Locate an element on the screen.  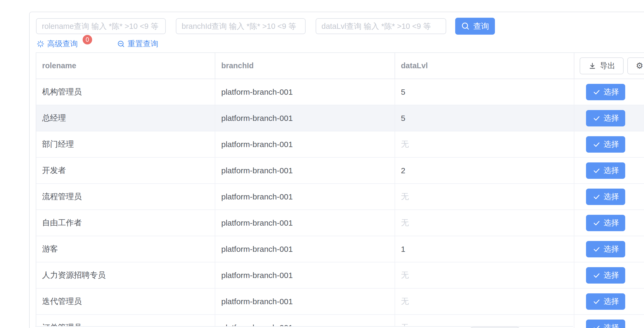
table-row: 流程管理员 platform-branch-001 无 选择 is located at coordinates (340, 197).